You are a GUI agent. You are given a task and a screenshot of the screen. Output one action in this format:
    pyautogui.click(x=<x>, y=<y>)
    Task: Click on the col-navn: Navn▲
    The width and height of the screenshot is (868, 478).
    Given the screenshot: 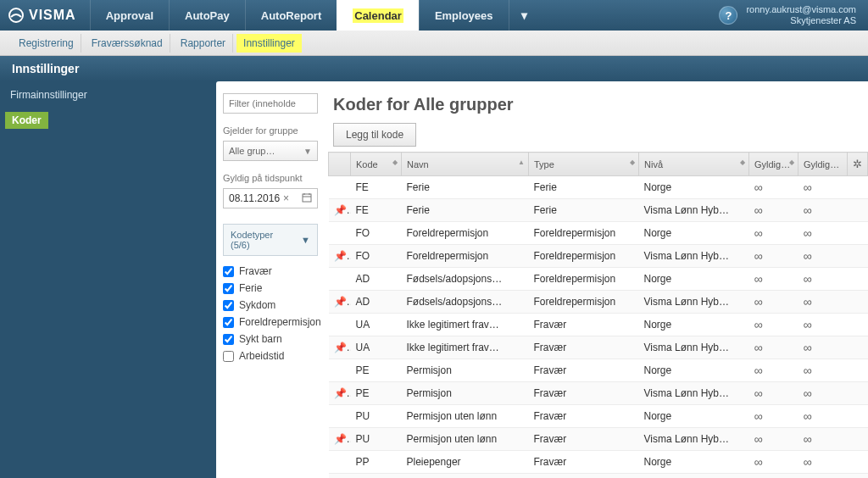 What is the action you would take?
    pyautogui.click(x=465, y=164)
    